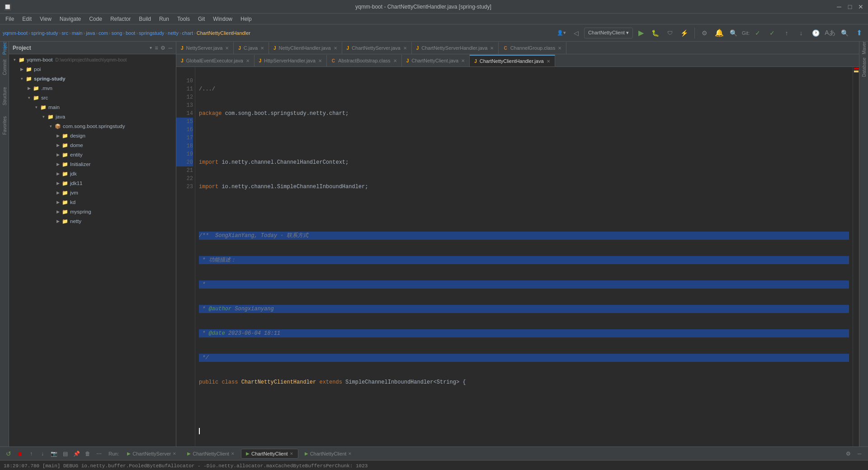 This screenshot has width=868, height=470. I want to click on screenshot-button: 📷, so click(54, 454).